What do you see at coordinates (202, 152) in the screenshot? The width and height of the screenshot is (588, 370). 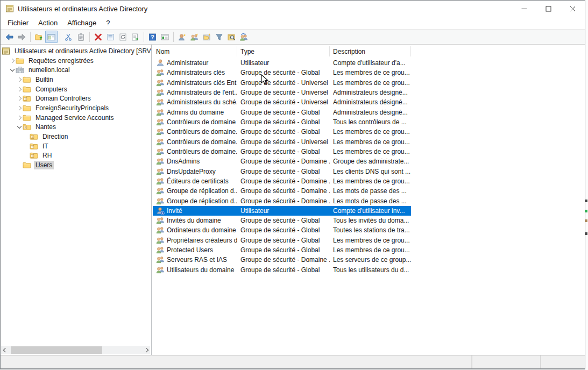 I see `cell-nom: Contrôleurs de domaine...` at bounding box center [202, 152].